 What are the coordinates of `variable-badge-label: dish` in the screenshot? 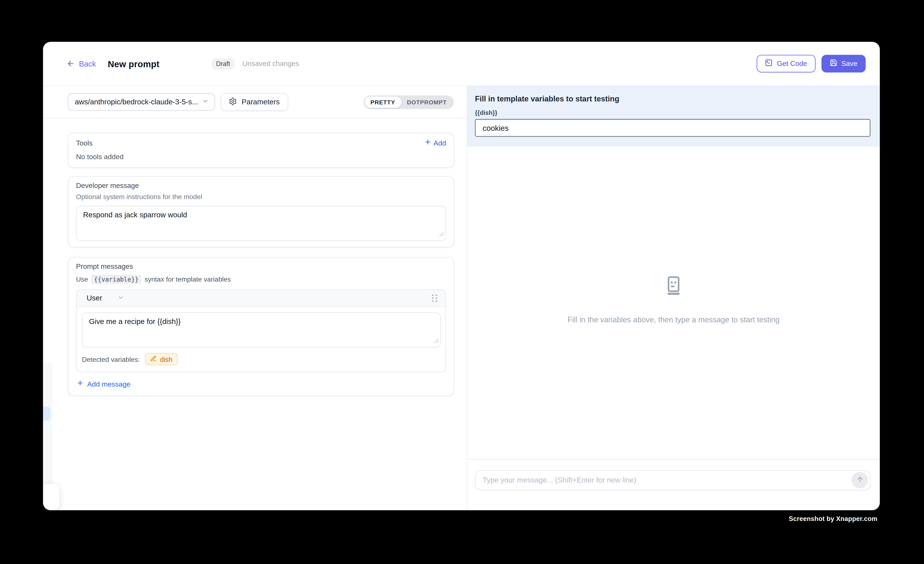 It's located at (166, 359).